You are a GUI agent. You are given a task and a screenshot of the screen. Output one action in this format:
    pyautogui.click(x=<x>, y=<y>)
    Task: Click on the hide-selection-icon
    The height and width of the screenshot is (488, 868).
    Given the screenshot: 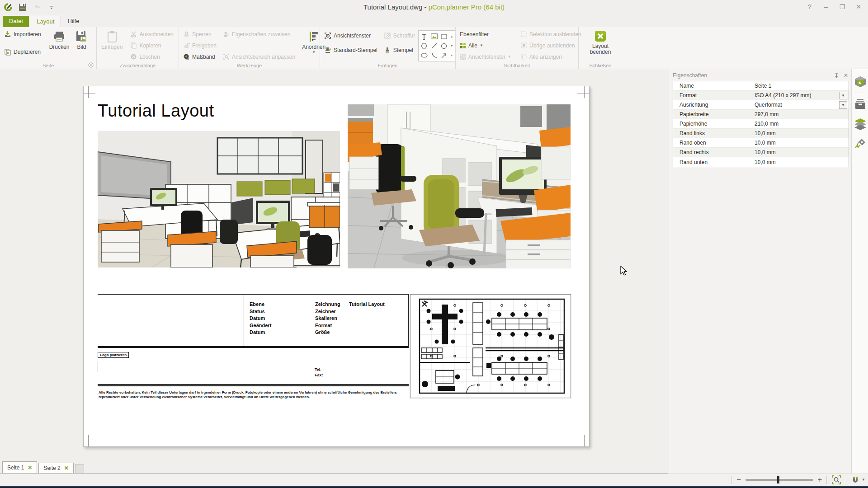 What is the action you would take?
    pyautogui.click(x=524, y=34)
    